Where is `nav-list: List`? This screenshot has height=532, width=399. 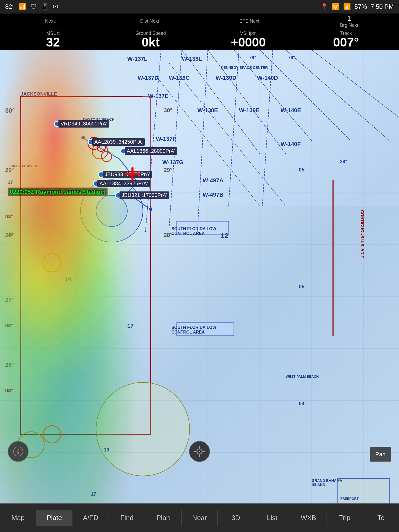 nav-list: List is located at coordinates (272, 518).